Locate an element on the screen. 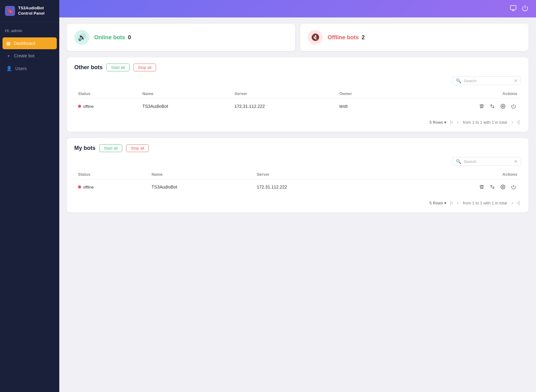  other-bots-col-name: Name is located at coordinates (185, 94).